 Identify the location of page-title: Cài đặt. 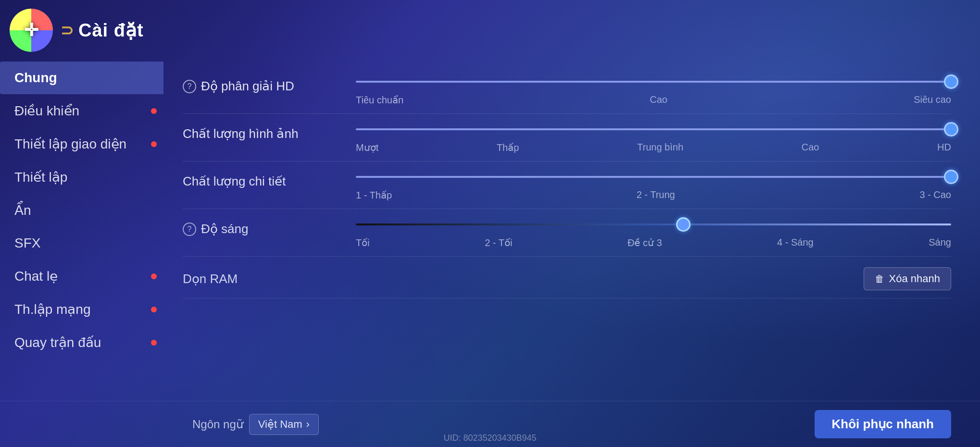
(111, 30).